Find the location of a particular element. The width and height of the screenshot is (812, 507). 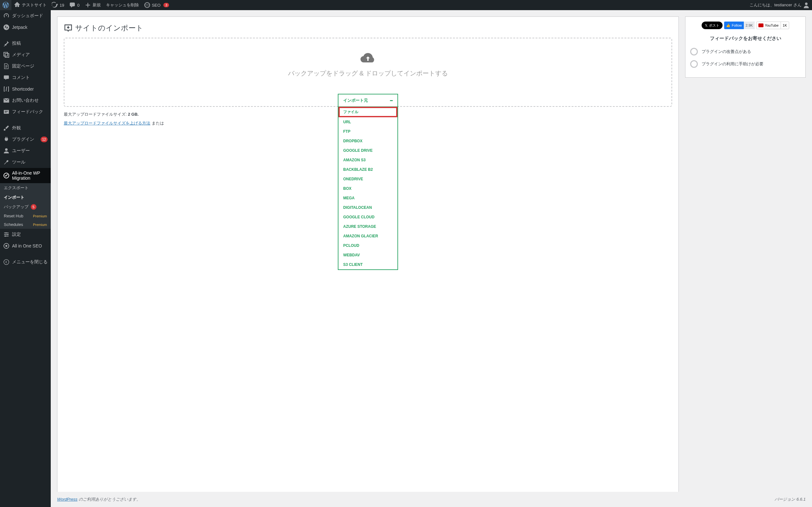

sidebar-item-migration: All-in-One WP Migration is located at coordinates (26, 176).